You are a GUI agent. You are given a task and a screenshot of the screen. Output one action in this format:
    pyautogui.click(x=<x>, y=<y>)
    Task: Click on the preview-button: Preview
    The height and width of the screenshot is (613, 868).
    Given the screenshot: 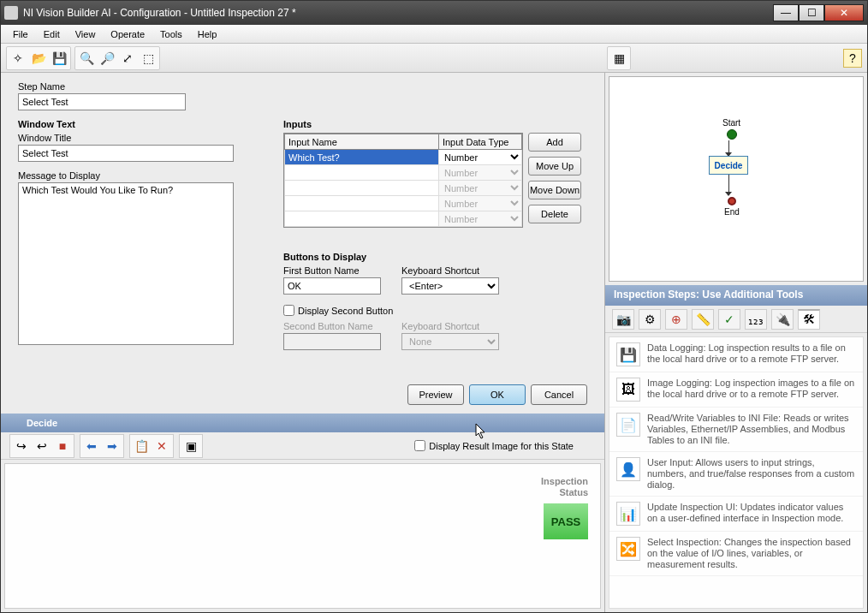 What is the action you would take?
    pyautogui.click(x=436, y=395)
    